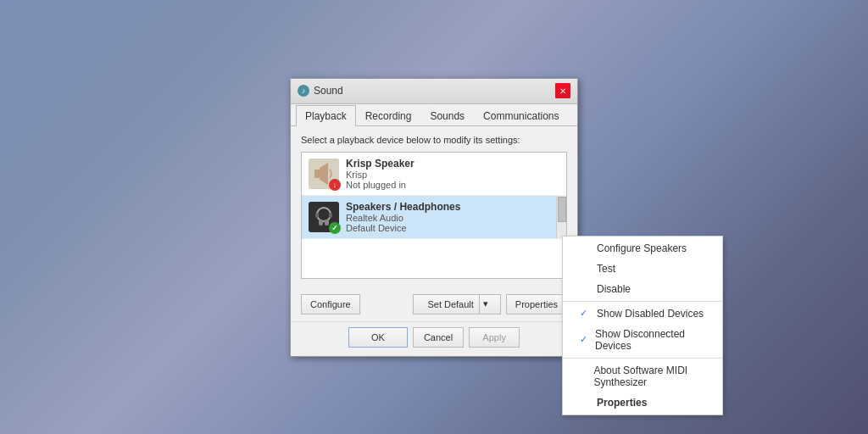 This screenshot has width=868, height=434. I want to click on ctx-test: Test, so click(643, 269).